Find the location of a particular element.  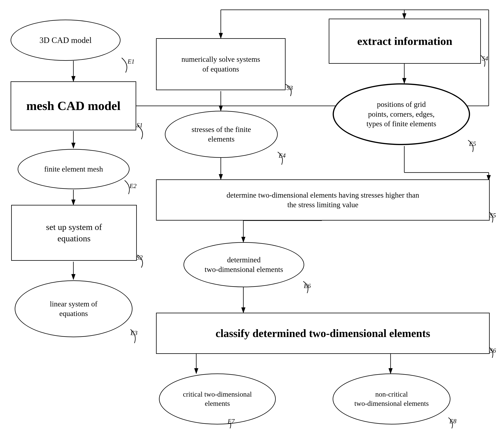

node-3d-cad-model: 3D CAD model is located at coordinates (65, 40).